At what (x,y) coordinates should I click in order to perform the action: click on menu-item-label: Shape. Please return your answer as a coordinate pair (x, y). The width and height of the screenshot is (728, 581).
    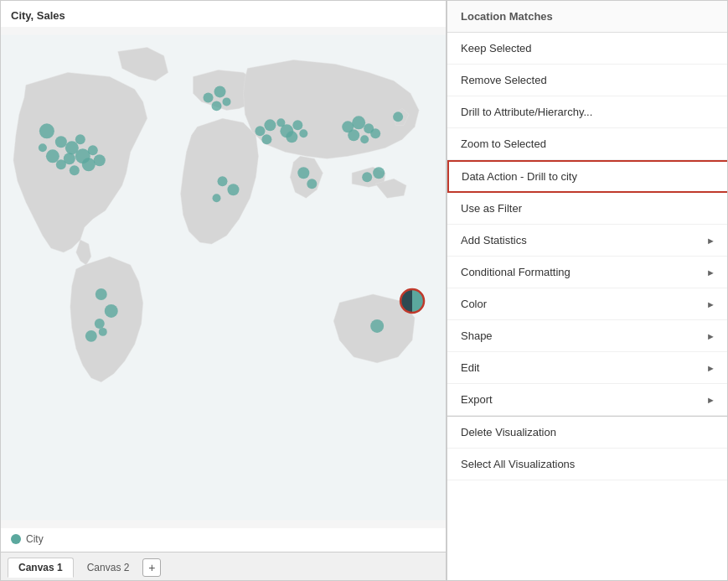
    Looking at the image, I should click on (477, 335).